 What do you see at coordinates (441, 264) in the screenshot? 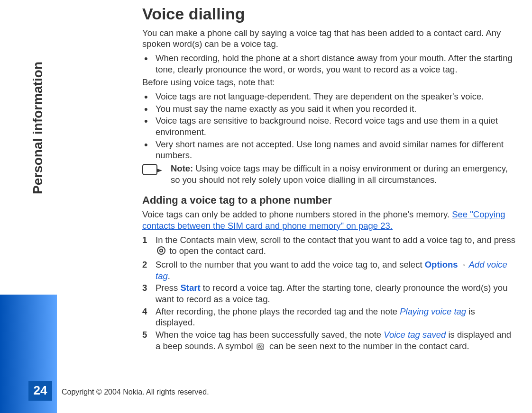
I see `options-label: Options` at bounding box center [441, 264].